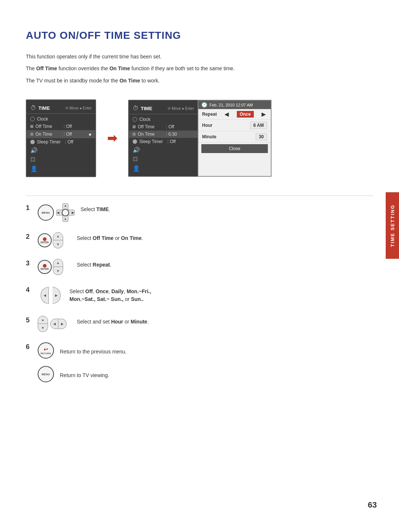 Image resolution: width=399 pixels, height=532 pixels. What do you see at coordinates (51, 295) in the screenshot?
I see `leftright-nav-step4: ◀ ▶` at bounding box center [51, 295].